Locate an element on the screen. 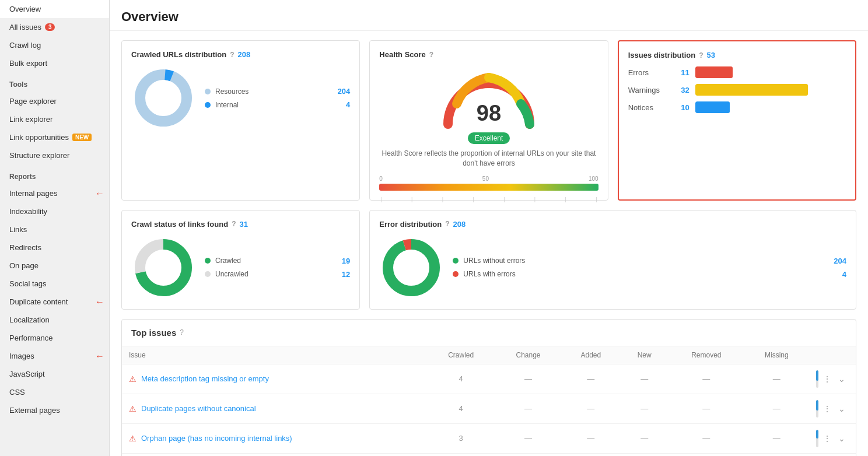 This screenshot has width=868, height=456. gauge-wrapper: 98 is located at coordinates (489, 98).